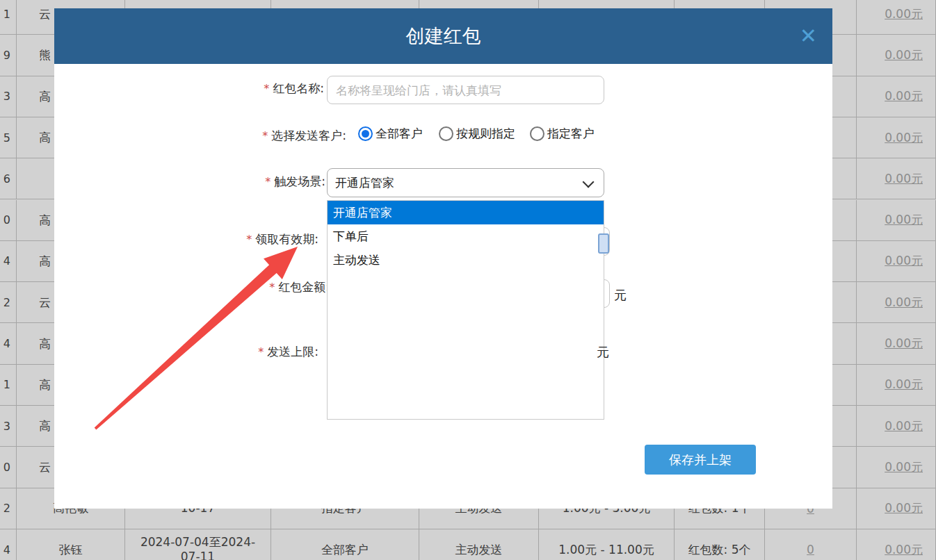  I want to click on field-label-trigger: *触发场景:, so click(190, 182).